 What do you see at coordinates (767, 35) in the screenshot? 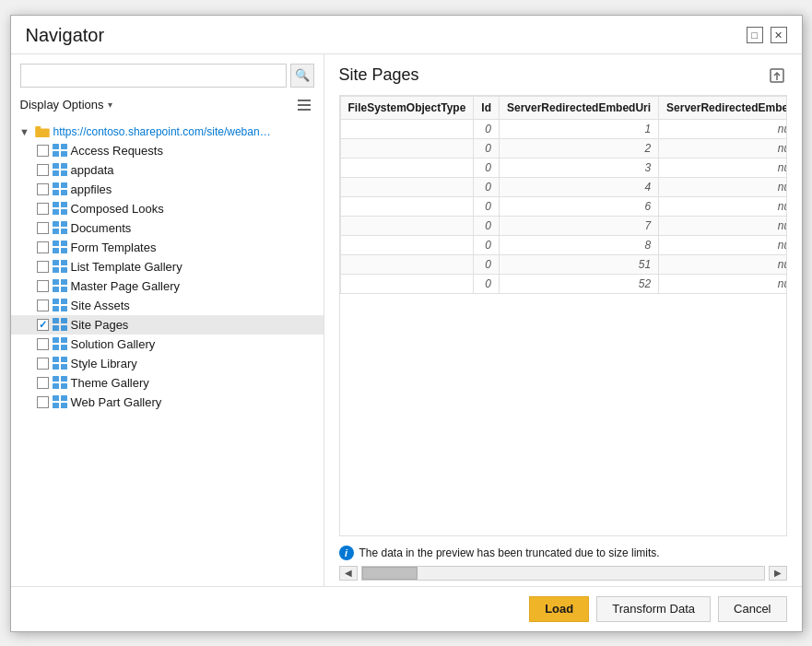
I see `window-controls: □ ✕` at bounding box center [767, 35].